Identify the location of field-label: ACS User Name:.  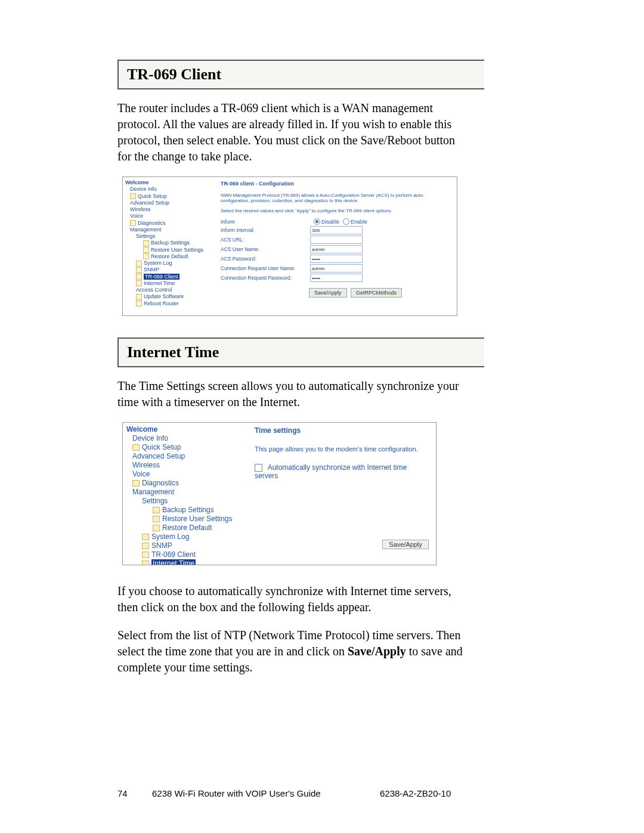
(265, 249).